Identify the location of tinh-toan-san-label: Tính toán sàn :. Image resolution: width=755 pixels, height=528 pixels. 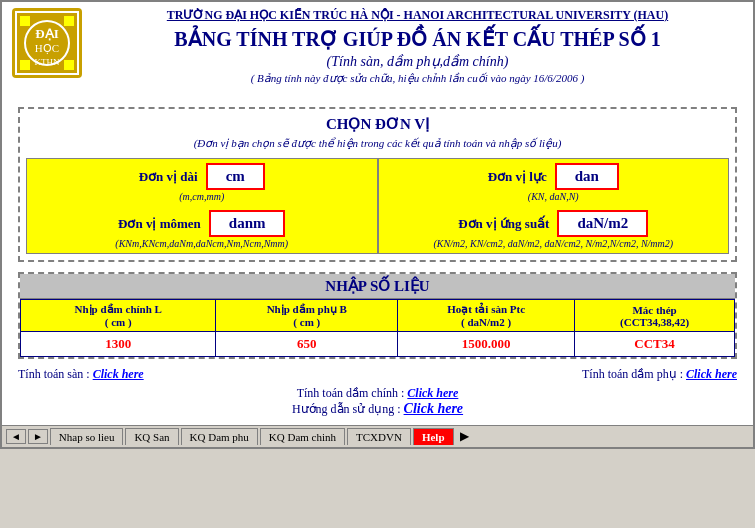
(54, 374).